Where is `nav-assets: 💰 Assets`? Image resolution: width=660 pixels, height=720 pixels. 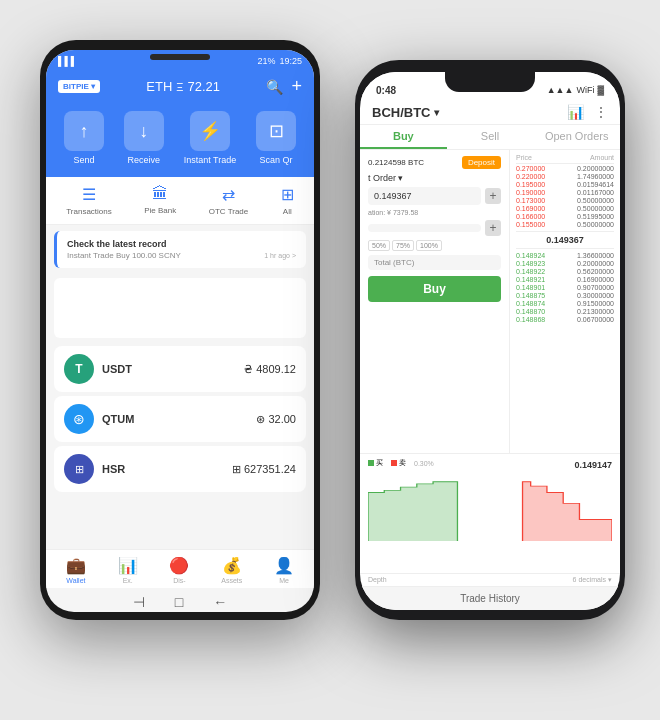 nav-assets: 💰 Assets is located at coordinates (232, 570).